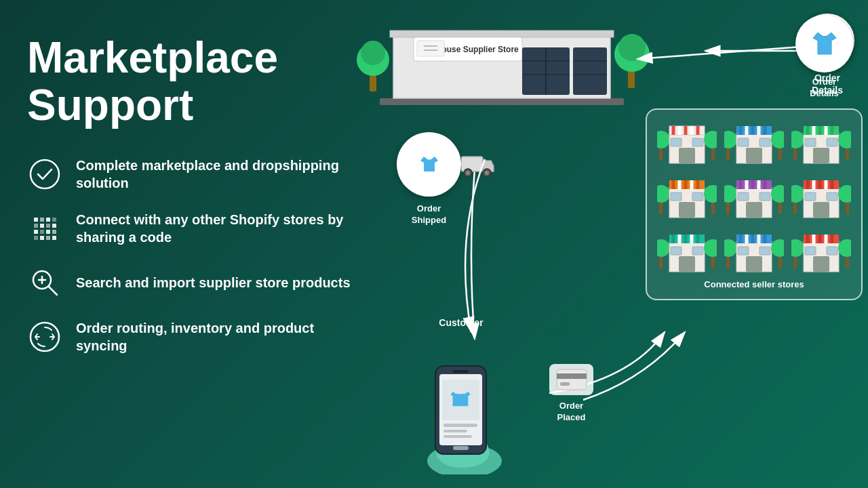  What do you see at coordinates (429, 164) in the screenshot?
I see `order-shipped-icon` at bounding box center [429, 164].